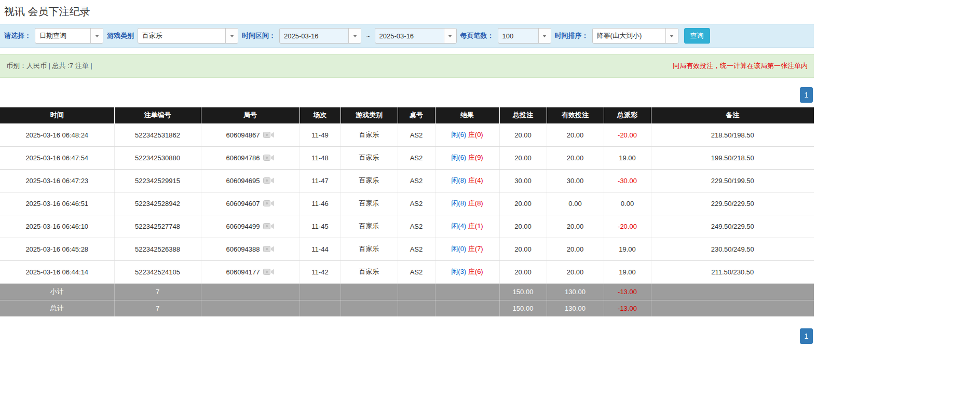 This screenshot has height=415, width=980. What do you see at coordinates (627, 203) in the screenshot?
I see `cell-payout: 0.00` at bounding box center [627, 203].